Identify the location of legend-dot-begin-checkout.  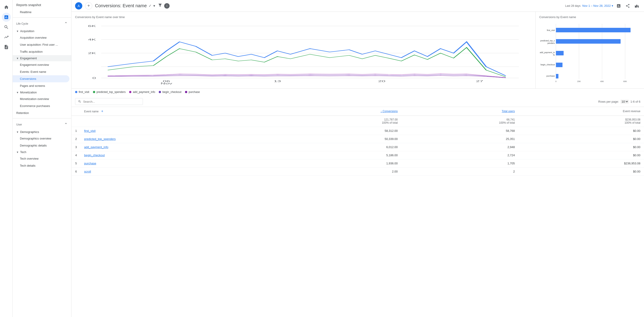
(160, 92).